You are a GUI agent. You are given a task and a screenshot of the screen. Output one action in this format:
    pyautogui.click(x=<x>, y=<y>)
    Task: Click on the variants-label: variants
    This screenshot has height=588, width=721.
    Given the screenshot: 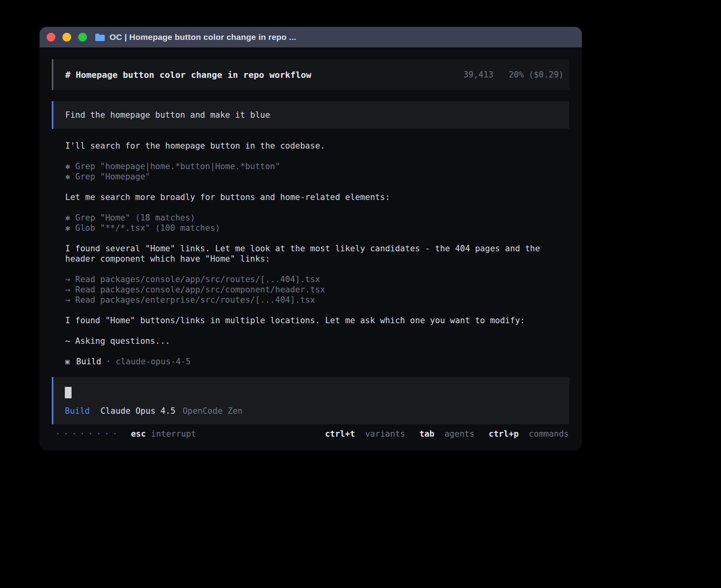 What is the action you would take?
    pyautogui.click(x=385, y=434)
    